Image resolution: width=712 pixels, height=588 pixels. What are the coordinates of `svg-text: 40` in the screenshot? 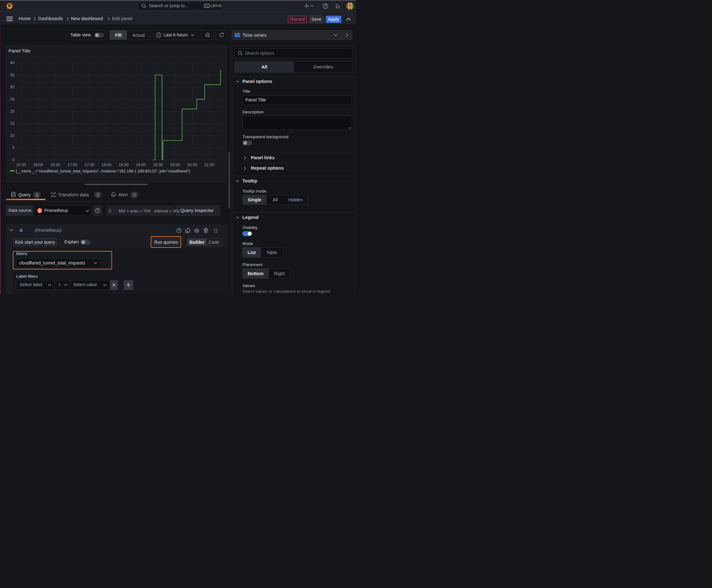 It's located at (12, 63).